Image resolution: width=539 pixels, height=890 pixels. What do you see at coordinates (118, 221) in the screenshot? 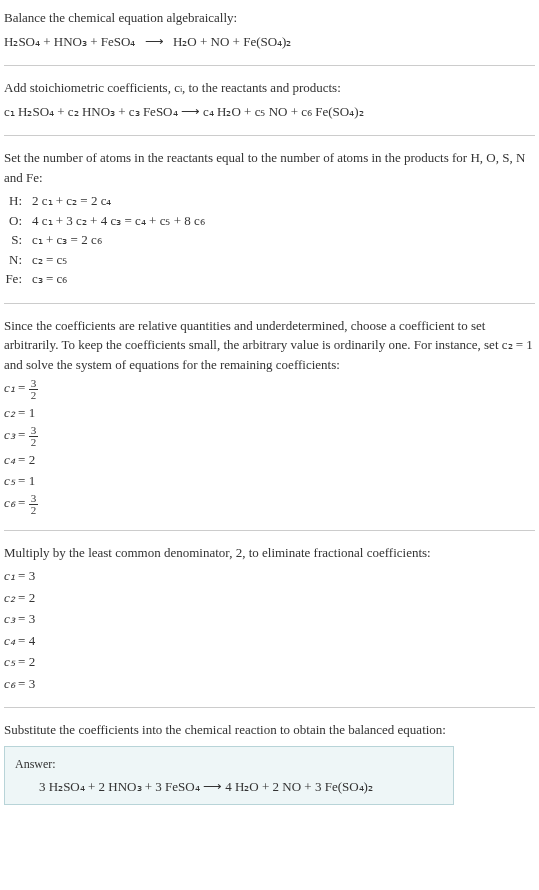
I see `atom-equation: 4 c₁ + 3 c₂ + 4 c₃ = c₄ + c₅ + 8 c₆` at bounding box center [118, 221].